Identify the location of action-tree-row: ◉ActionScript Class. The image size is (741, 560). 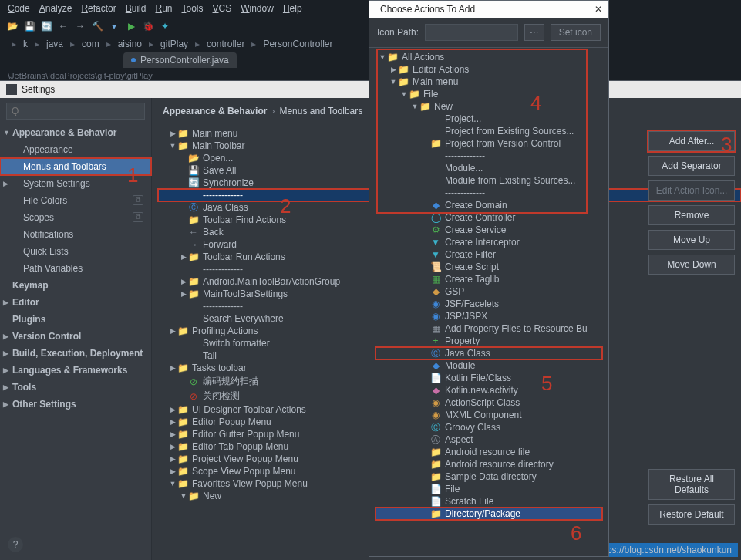
(489, 403).